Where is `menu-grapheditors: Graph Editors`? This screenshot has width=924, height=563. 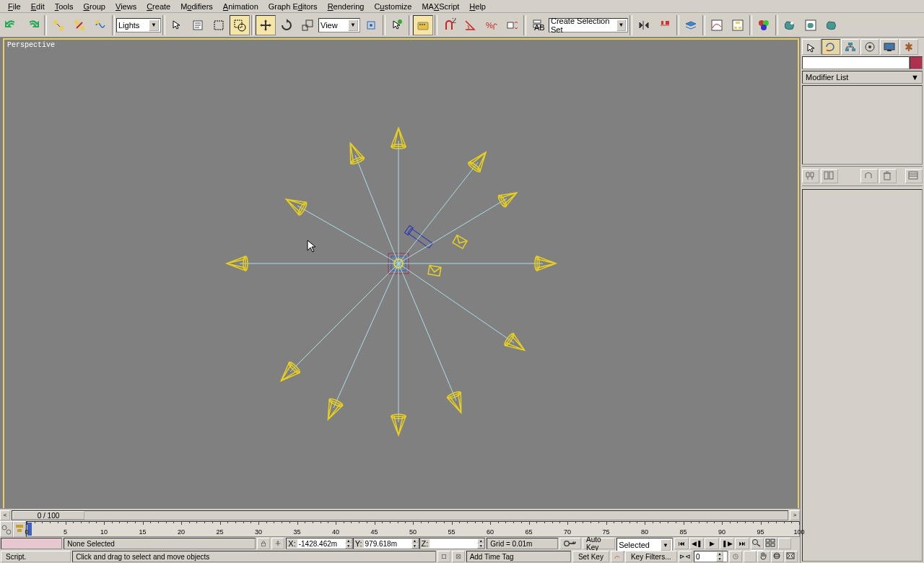 menu-grapheditors: Graph Editors is located at coordinates (293, 6).